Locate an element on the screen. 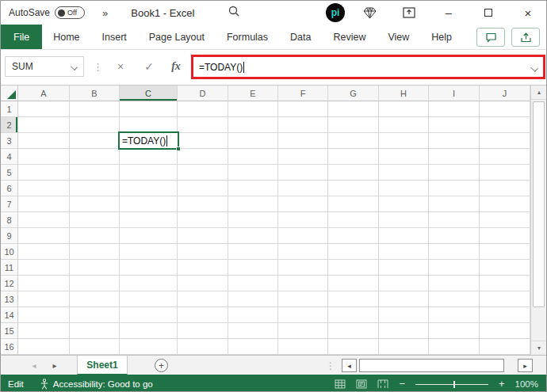 This screenshot has width=547, height=392. column-header-h: H is located at coordinates (404, 93).